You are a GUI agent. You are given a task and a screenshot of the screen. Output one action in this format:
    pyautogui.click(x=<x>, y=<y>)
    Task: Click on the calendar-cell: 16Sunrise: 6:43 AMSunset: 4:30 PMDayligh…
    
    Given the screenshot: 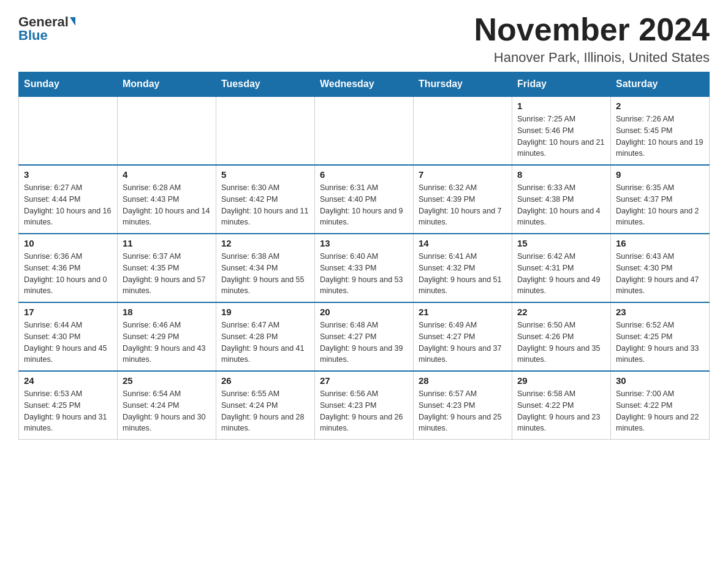 What is the action you would take?
    pyautogui.click(x=661, y=268)
    